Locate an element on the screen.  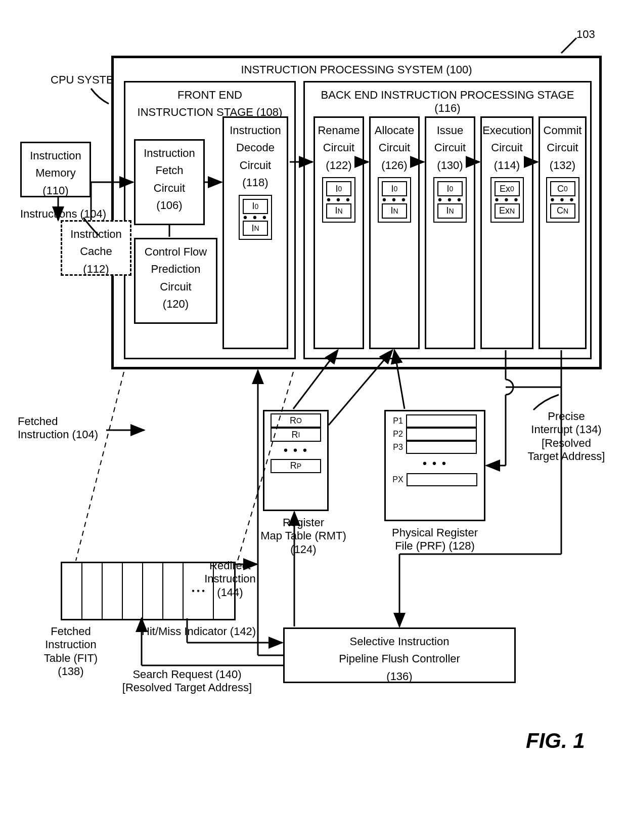
prediction-circuit-box: Control Flow Prediction Circuit (120) is located at coordinates (176, 281).